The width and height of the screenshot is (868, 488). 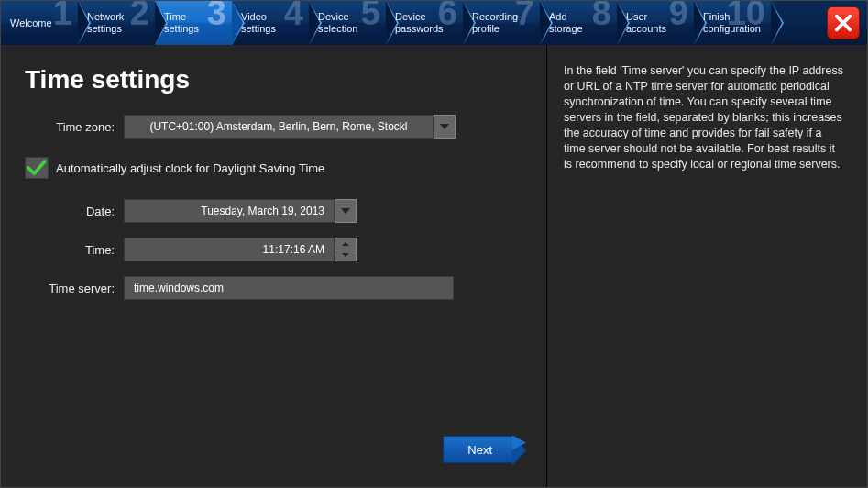 What do you see at coordinates (229, 211) in the screenshot?
I see `date-value: Tuesday, March 19, 2013` at bounding box center [229, 211].